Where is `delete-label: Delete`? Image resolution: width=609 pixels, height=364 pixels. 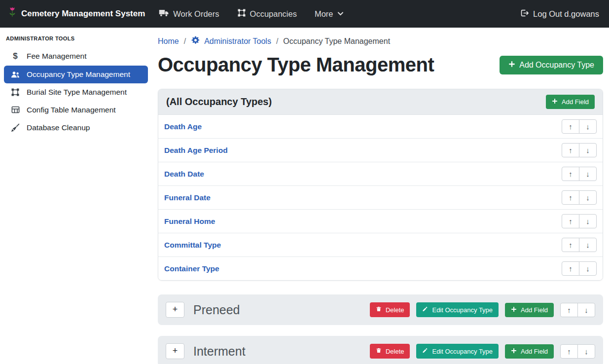 delete-label: Delete is located at coordinates (395, 310).